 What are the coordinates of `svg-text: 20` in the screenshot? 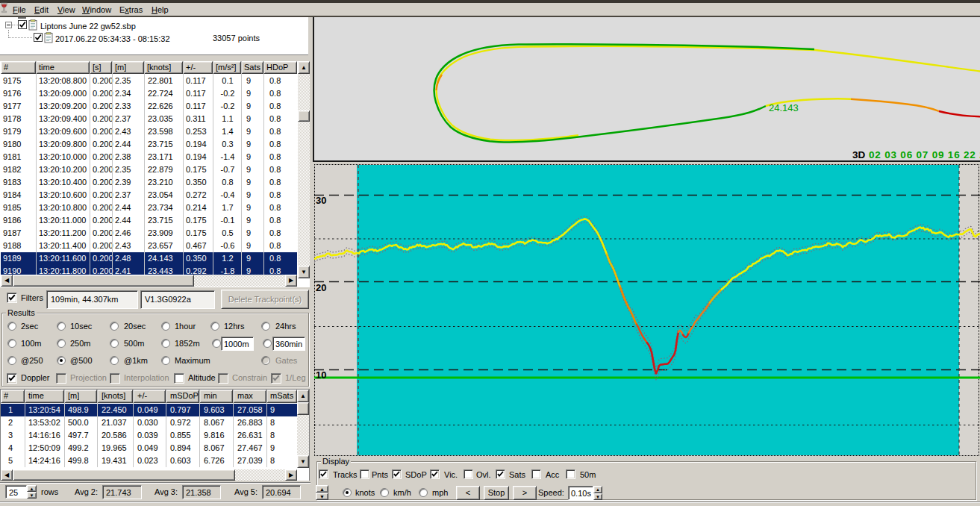 It's located at (321, 288).